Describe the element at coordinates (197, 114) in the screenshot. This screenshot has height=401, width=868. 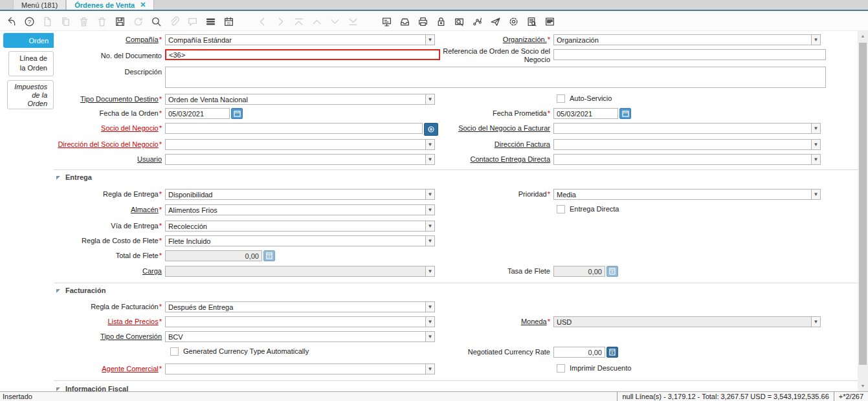
I see `fecha-orden-input` at that location.